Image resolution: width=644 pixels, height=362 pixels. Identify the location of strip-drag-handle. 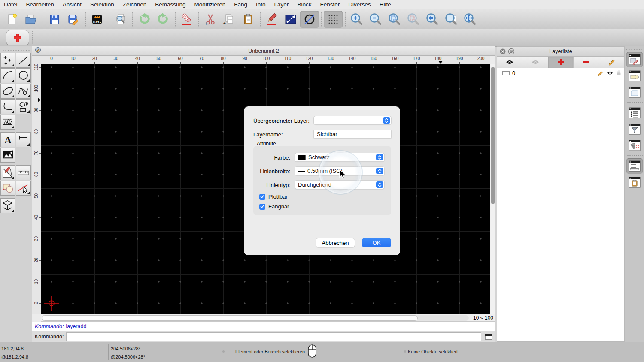
(635, 49).